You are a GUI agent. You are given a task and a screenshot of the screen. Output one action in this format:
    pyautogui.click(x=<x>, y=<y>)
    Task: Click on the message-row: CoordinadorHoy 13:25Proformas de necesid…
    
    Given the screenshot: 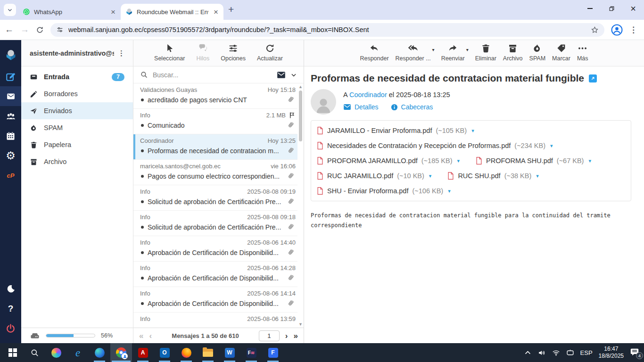 What is the action you would take?
    pyautogui.click(x=215, y=147)
    